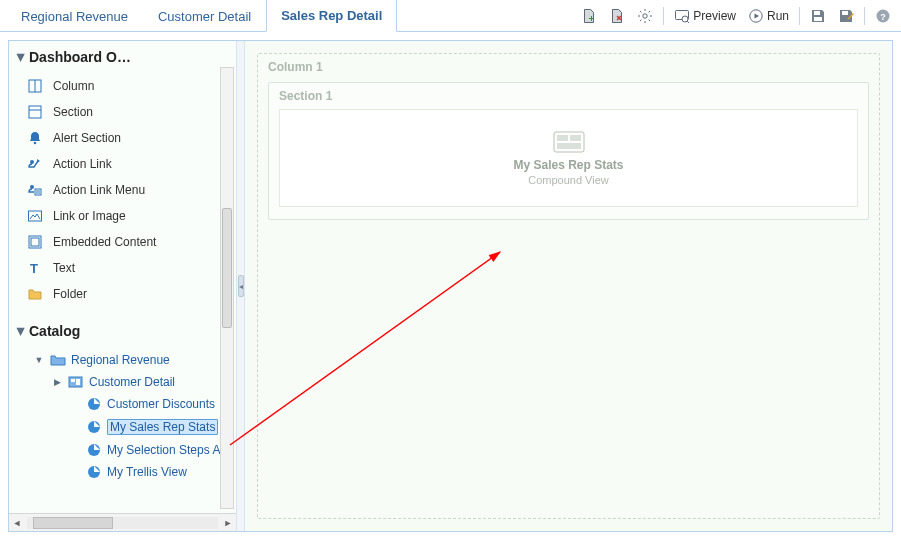 The width and height of the screenshot is (901, 541). Describe the element at coordinates (122, 523) in the screenshot. I see `scroll-track` at that location.